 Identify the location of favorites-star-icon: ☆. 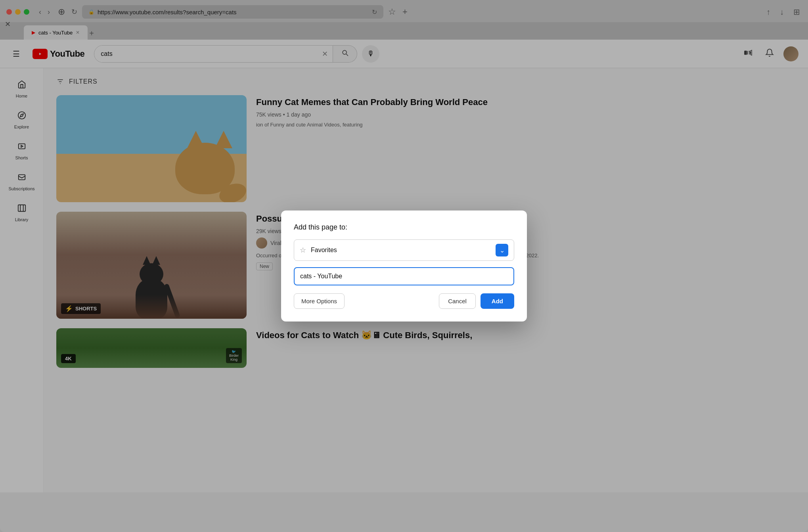
(303, 250).